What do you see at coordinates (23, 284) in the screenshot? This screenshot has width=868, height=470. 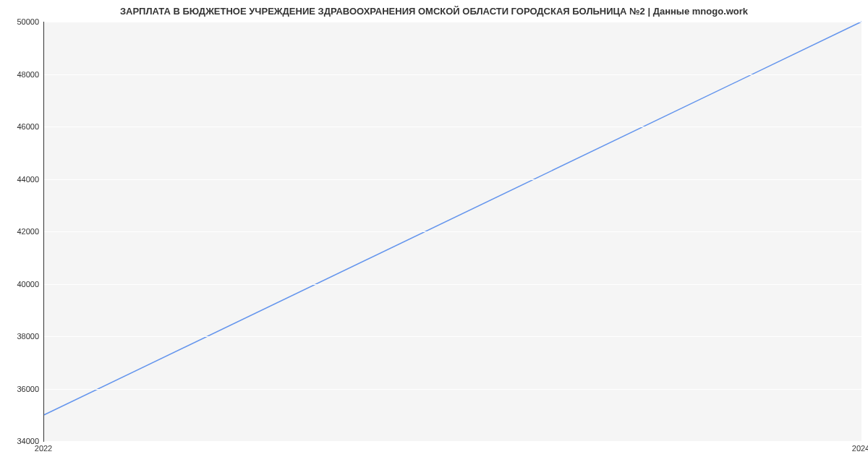 I see `y-tick-label: 40000` at bounding box center [23, 284].